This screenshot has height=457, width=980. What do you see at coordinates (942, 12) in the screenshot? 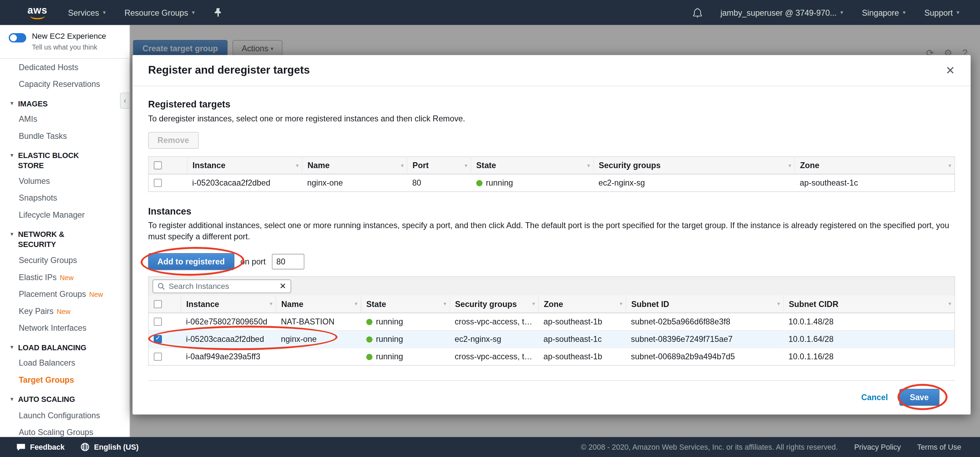
I see `support-menu: Support ▾` at bounding box center [942, 12].